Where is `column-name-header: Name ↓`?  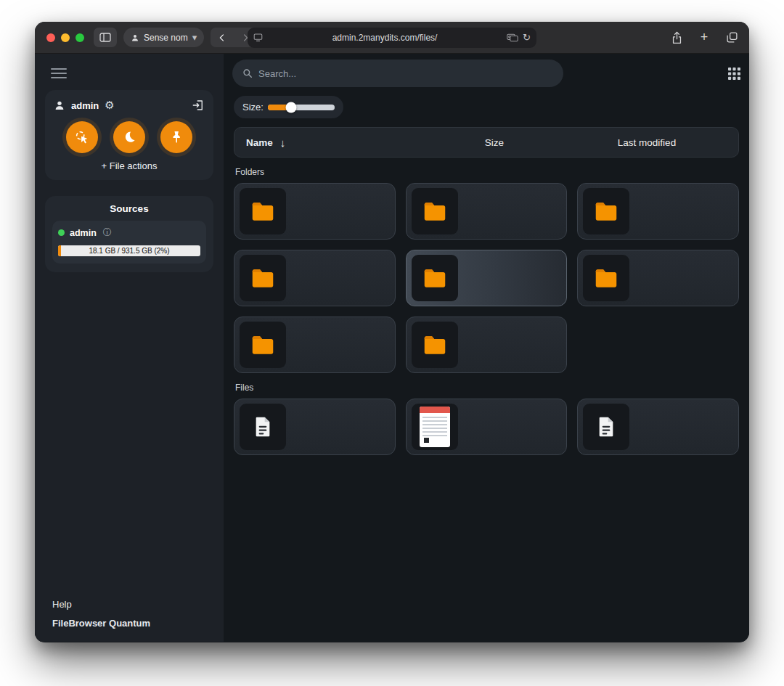
column-name-header: Name ↓ is located at coordinates (334, 142).